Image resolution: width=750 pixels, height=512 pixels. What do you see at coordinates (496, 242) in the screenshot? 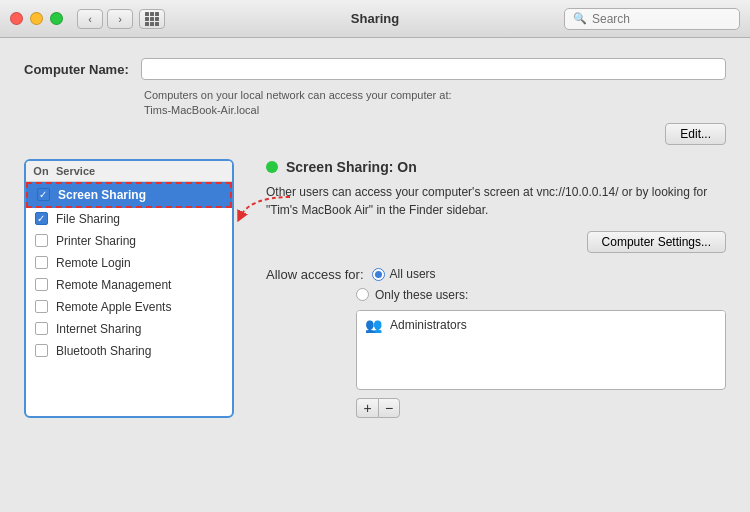
I see `computer-settings-row: Computer Settings...` at bounding box center [496, 242].